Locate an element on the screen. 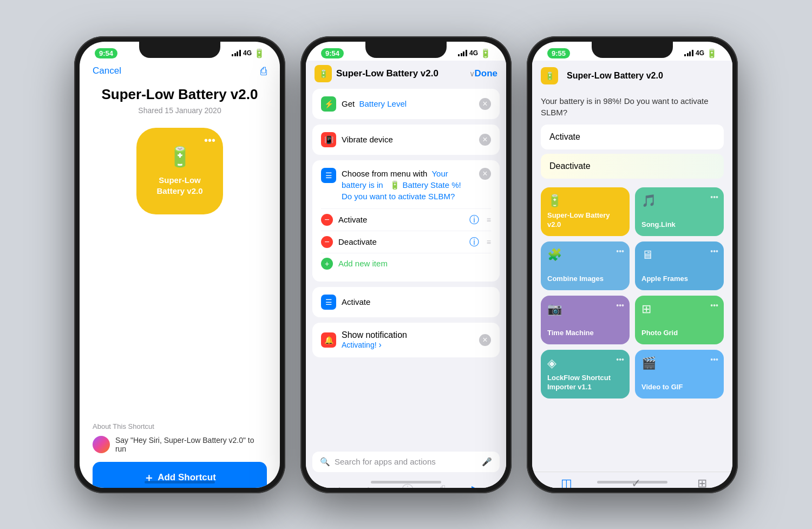 The height and width of the screenshot is (529, 812). redo-button: ↪ is located at coordinates (371, 485).